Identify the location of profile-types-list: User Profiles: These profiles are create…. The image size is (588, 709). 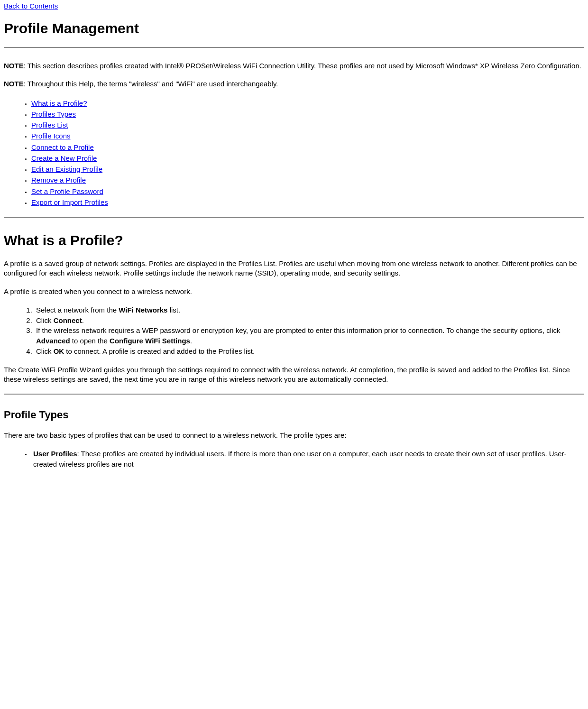
(294, 459).